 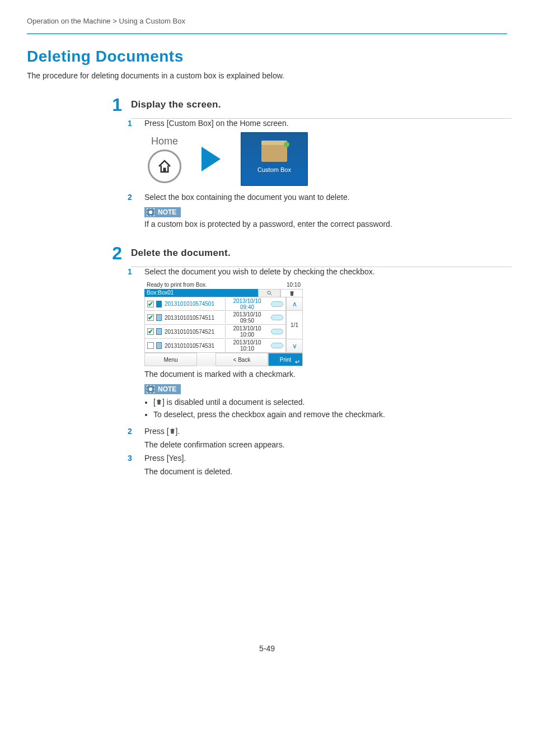 I want to click on step1-number: 1, so click(x=114, y=105).